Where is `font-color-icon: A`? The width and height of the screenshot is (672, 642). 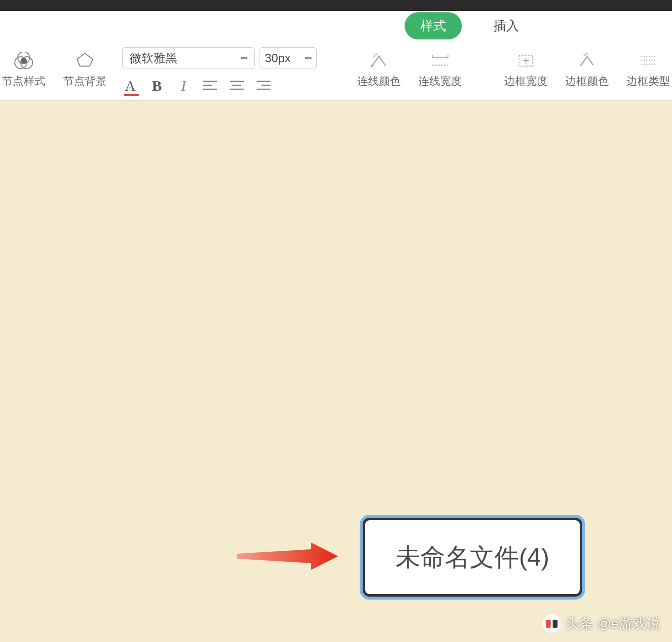
font-color-icon: A is located at coordinates (130, 86).